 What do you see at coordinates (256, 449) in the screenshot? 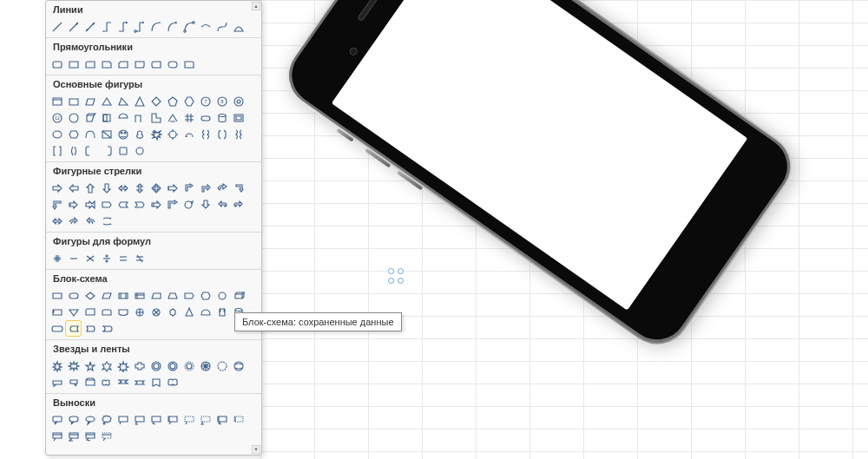
I see `scroll-down-icon: ▼` at bounding box center [256, 449].